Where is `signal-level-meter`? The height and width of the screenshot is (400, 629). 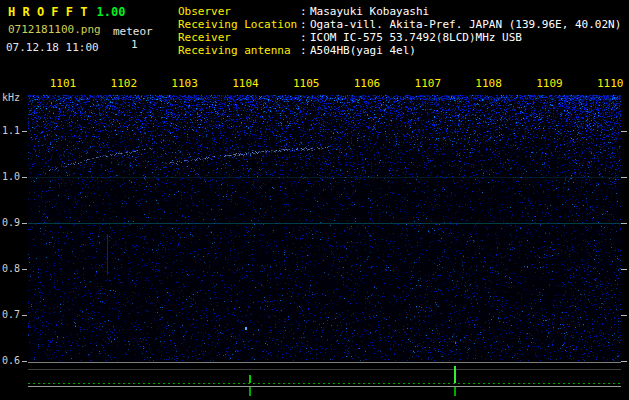 signal-level-meter is located at coordinates (324, 374).